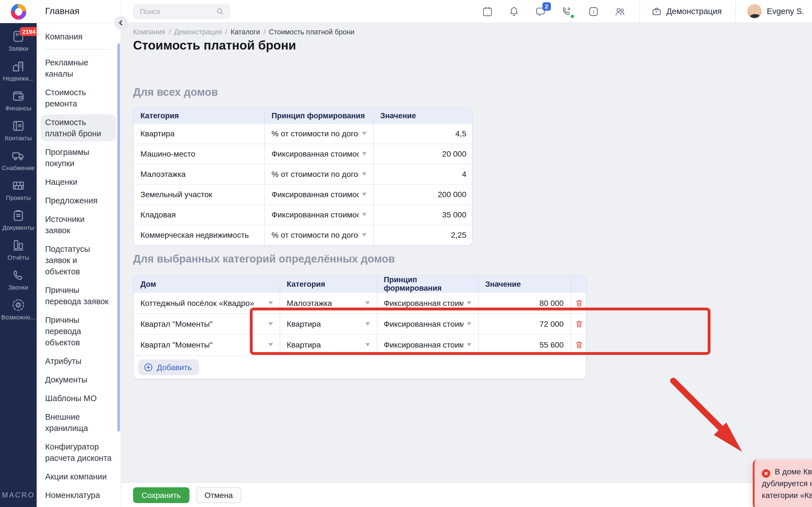 The height and width of the screenshot is (507, 812). Describe the element at coordinates (423, 215) in the screenshot. I see `value-cell: 35 000` at that location.